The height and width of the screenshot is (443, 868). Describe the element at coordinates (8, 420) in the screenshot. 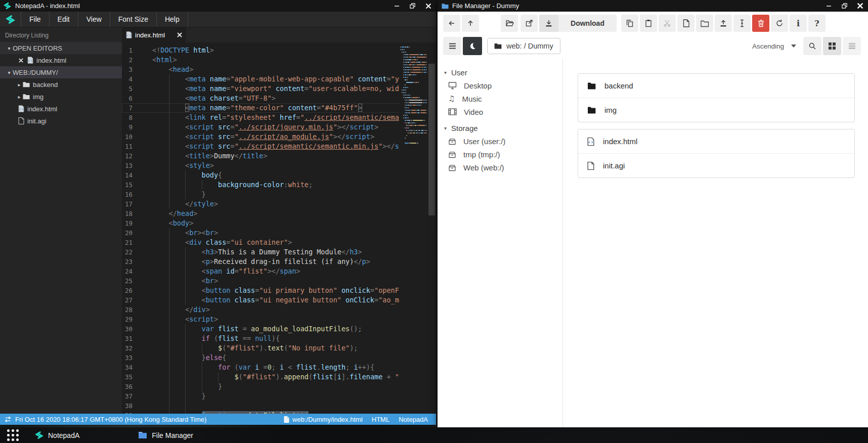

I see `sync-arrows-icon` at that location.